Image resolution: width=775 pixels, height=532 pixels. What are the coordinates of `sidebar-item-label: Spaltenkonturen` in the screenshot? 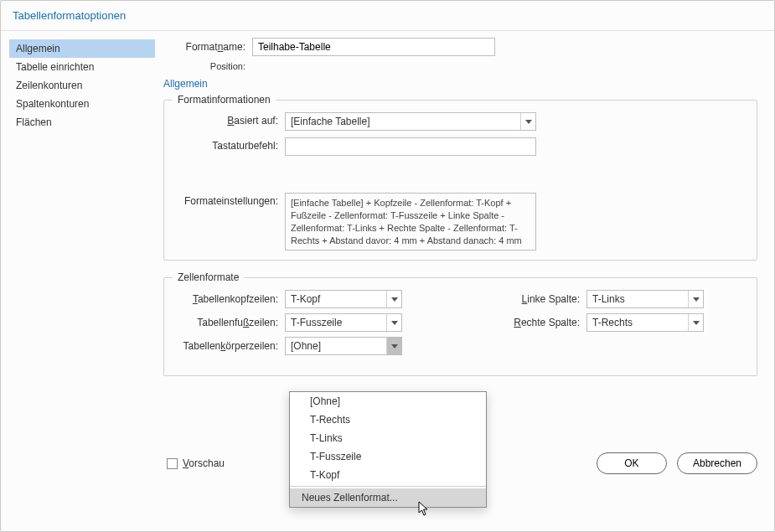 It's located at (52, 104).